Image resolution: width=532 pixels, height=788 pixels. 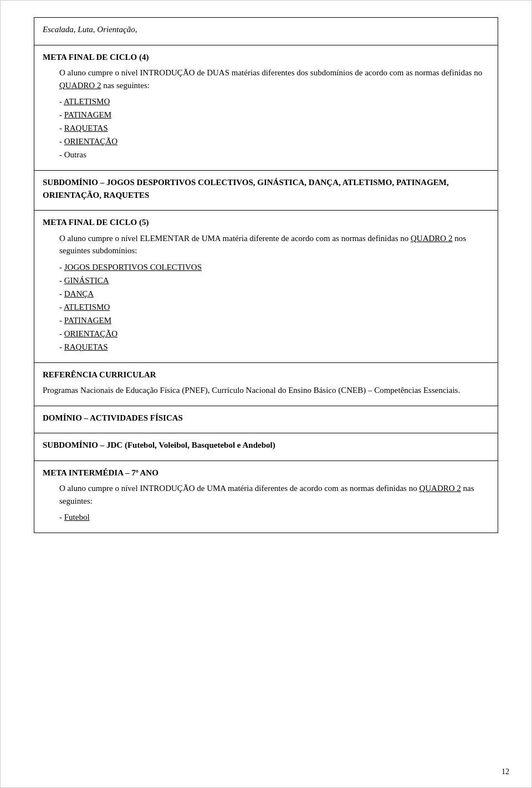 I want to click on meta-final-ciclo-5-desc: O aluno cumpre o nível ELEMENTAR de UMA …, so click(x=266, y=245).